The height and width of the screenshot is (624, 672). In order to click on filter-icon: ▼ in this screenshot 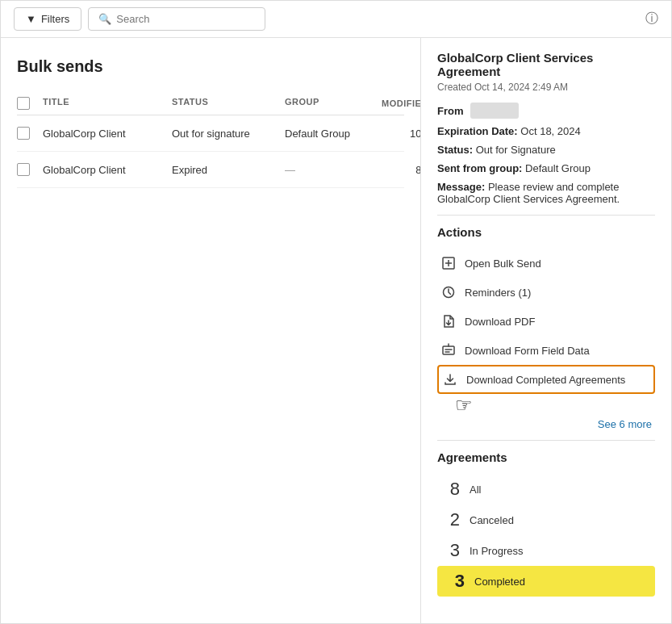, I will do `click(31, 19)`.